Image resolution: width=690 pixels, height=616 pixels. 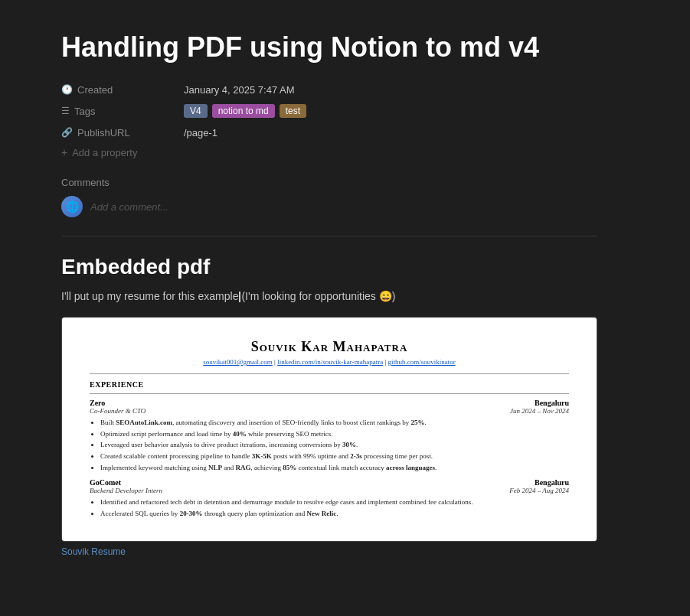 I want to click on job-zero-title: Co-Founder & CTO, so click(x=118, y=411).